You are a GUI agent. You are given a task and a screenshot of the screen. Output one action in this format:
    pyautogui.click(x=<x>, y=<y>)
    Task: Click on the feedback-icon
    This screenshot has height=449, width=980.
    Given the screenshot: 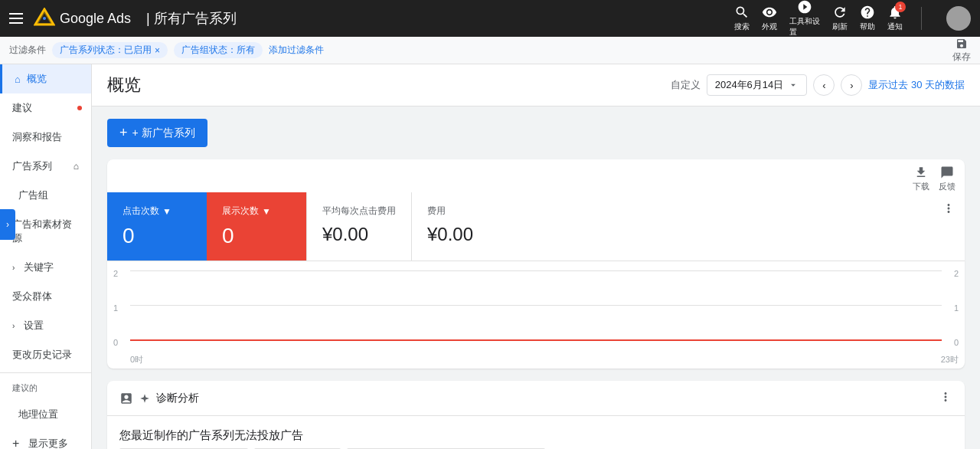 What is the action you would take?
    pyautogui.click(x=947, y=172)
    